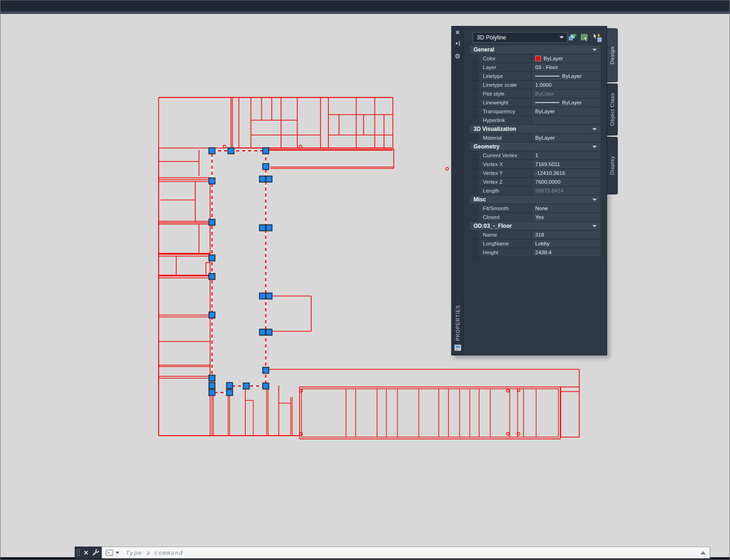  Describe the element at coordinates (535, 209) in the screenshot. I see `property-row: Fit/SmoothNone` at that location.